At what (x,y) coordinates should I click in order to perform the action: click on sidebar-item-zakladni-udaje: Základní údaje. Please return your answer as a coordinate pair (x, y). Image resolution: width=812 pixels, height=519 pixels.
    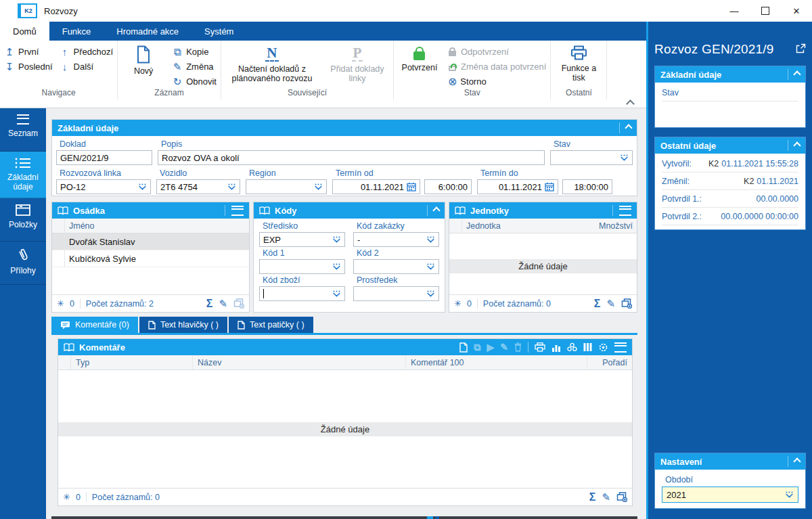
    Looking at the image, I should click on (23, 175).